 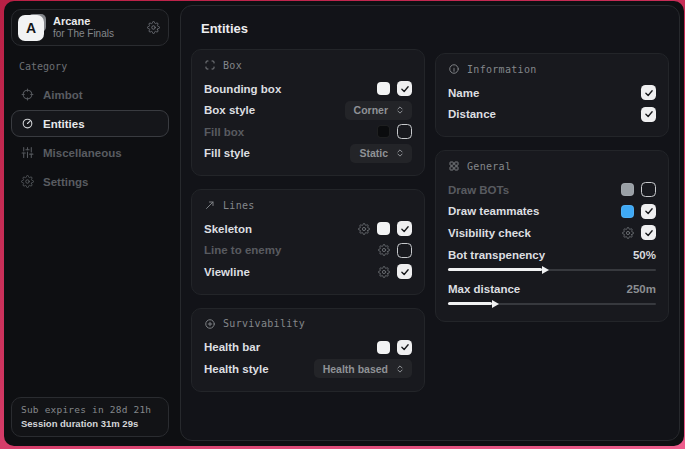 What do you see at coordinates (308, 251) in the screenshot?
I see `setting-row-line-to-enemy: Line to enemy` at bounding box center [308, 251].